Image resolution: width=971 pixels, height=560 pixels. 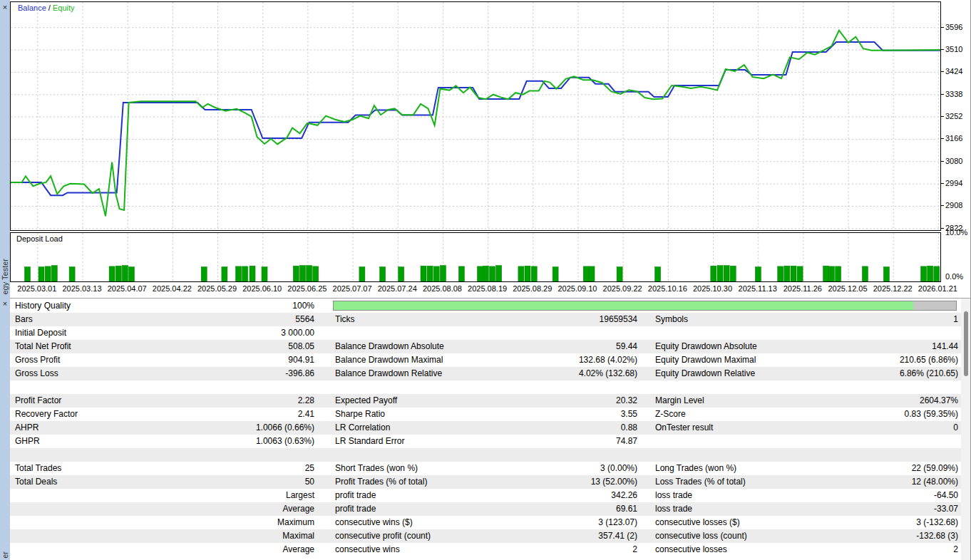 What do you see at coordinates (486, 319) in the screenshot?
I see `report-row: Bars5564Ticks19659534Symbols1` at bounding box center [486, 319].